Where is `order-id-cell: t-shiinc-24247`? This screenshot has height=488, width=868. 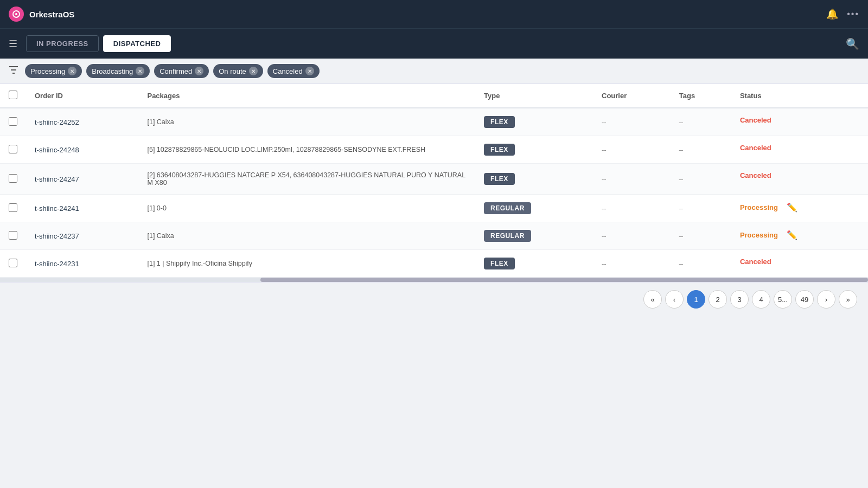 order-id-cell: t-shiinc-24247 is located at coordinates (82, 179).